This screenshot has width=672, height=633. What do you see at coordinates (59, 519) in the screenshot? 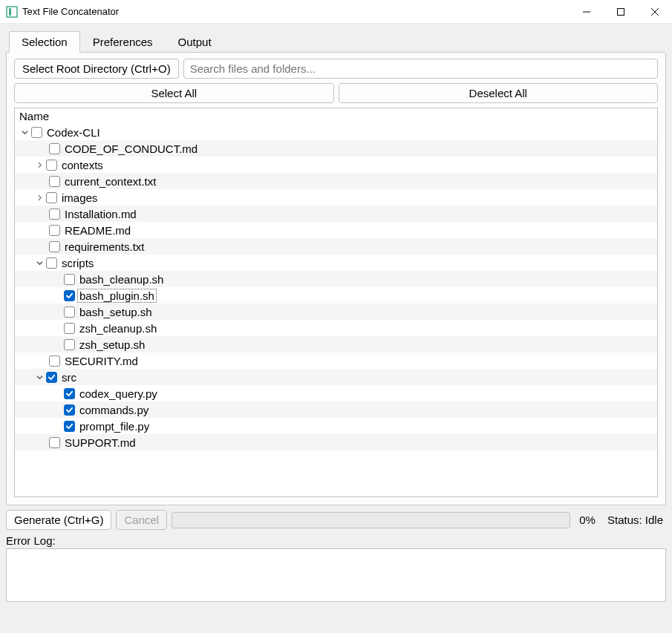
I see `generate-button: Generate (Ctrl+G)` at bounding box center [59, 519].